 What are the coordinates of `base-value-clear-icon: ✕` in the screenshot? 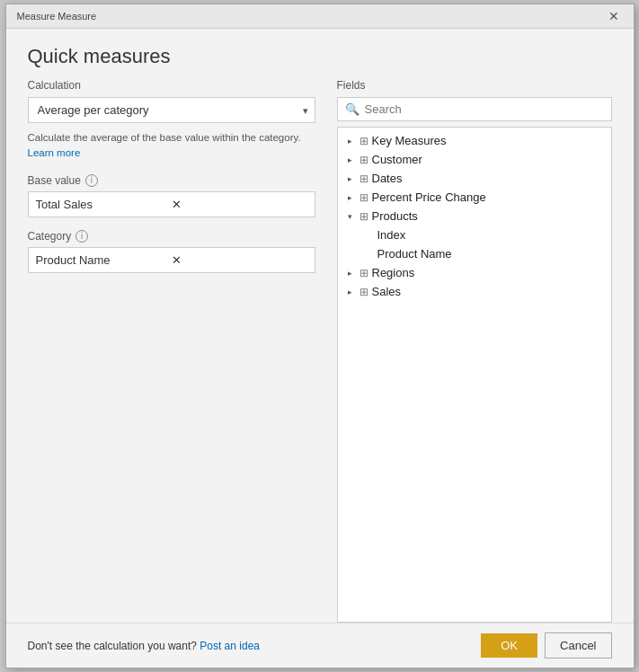 It's located at (239, 205).